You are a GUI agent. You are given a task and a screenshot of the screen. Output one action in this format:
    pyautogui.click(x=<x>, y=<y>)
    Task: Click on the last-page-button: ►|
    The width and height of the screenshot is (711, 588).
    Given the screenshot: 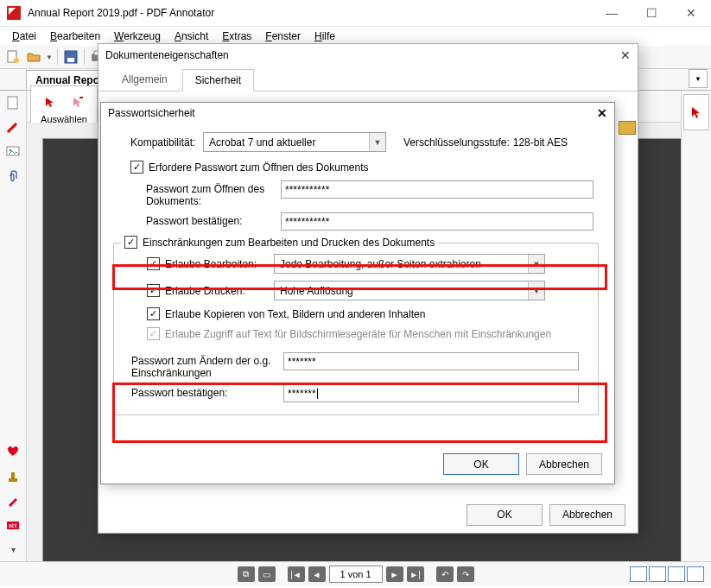 What is the action you would take?
    pyautogui.click(x=416, y=574)
    